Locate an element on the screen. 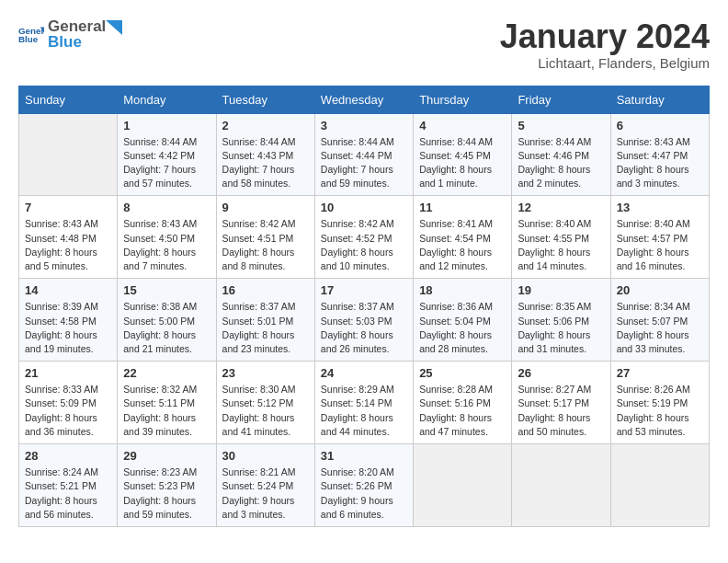 The height and width of the screenshot is (563, 728). day-info: Sunrise: 8:32 AM Sunset: 5:11 PM Dayligh… is located at coordinates (166, 410).